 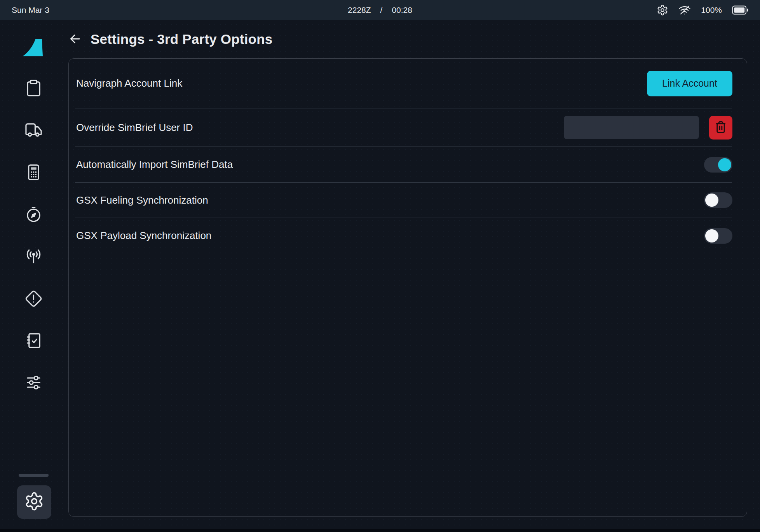 I want to click on setting-label: Override SimBrief User ID, so click(x=134, y=127).